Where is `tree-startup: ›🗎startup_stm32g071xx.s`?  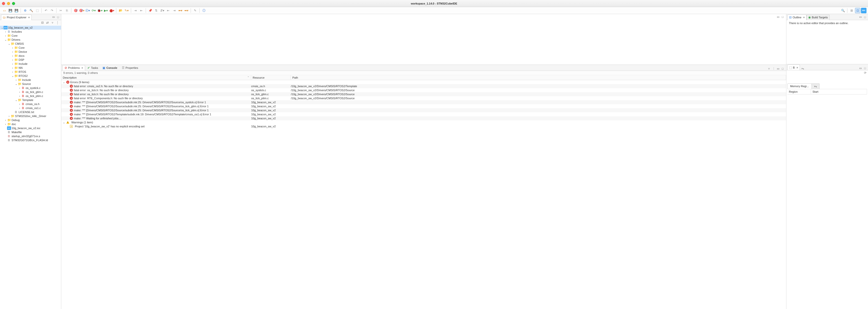
tree-startup: ›🗎startup_stm32g071xx.s is located at coordinates (30, 136).